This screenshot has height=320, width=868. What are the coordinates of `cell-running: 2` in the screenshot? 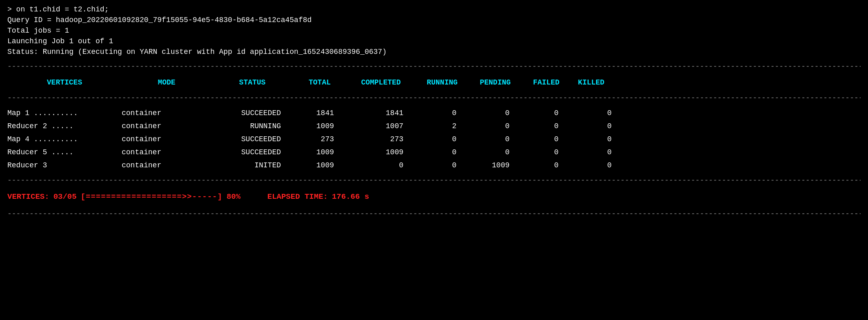 It's located at (442, 126).